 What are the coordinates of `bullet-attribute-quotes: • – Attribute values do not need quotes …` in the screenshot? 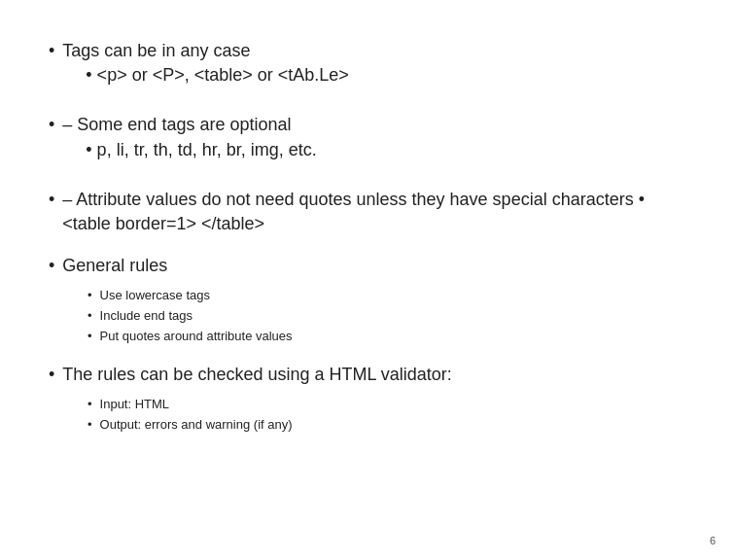 It's located at (368, 212).